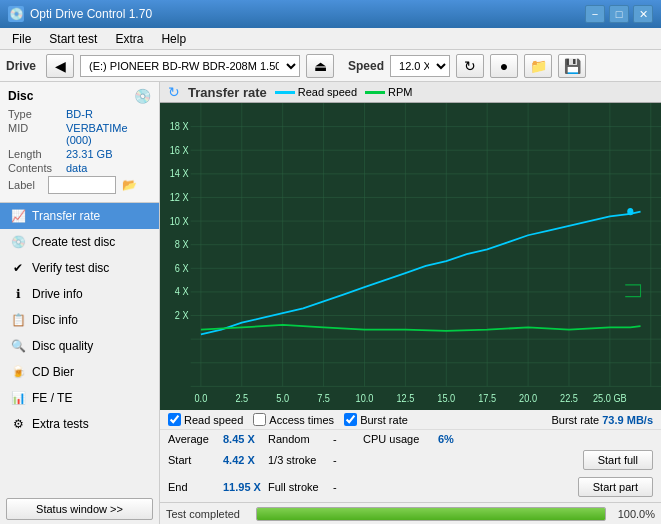 The width and height of the screenshot is (661, 524). Describe the element at coordinates (26, 185) in the screenshot. I see `disc-label-text: Label` at that location.